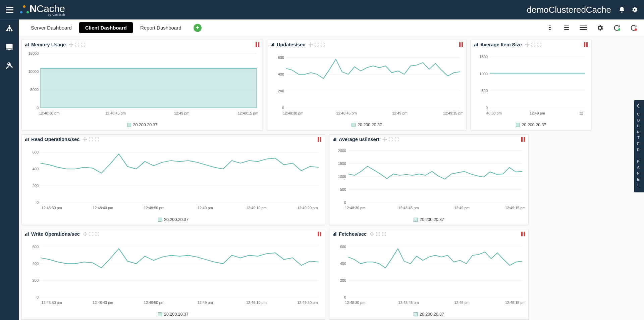 This screenshot has height=320, width=644. Describe the element at coordinates (429, 180) in the screenshot. I see `panel-avg-us-insert: Average us/insert 050010001500200012:48:…` at that location.